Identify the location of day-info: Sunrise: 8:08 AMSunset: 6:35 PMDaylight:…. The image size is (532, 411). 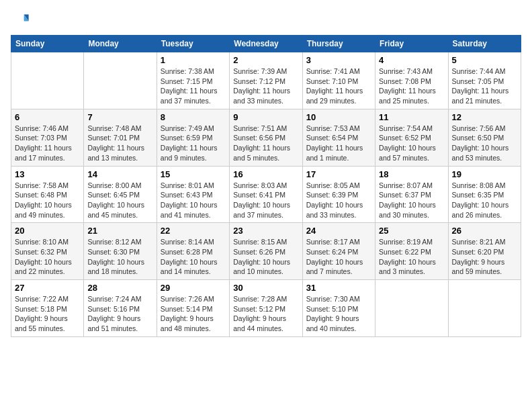
(485, 200).